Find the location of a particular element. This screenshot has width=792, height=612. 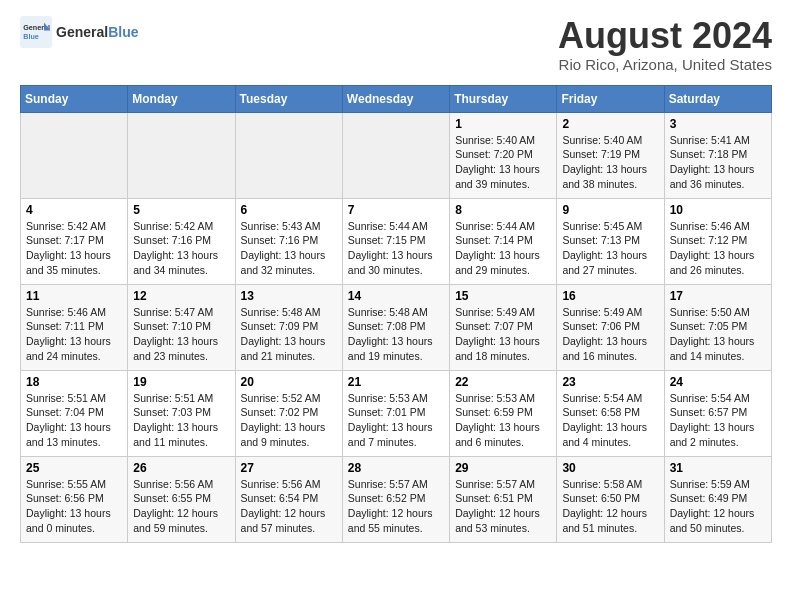

day-number: 1 is located at coordinates (503, 124).